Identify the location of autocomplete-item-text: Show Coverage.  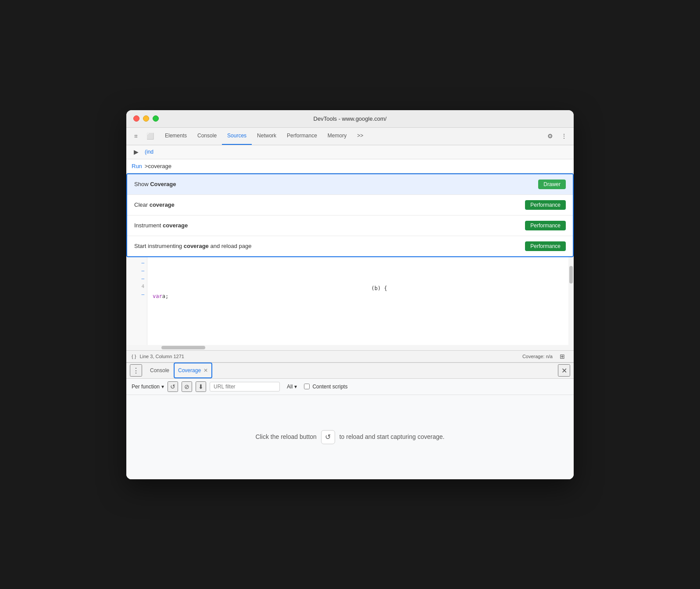
(155, 184).